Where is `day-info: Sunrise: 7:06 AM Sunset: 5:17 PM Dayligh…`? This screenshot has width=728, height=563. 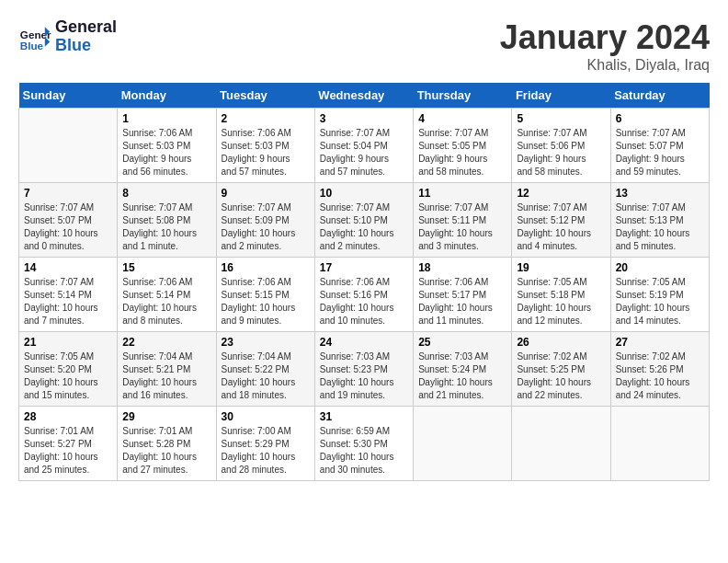
day-info: Sunrise: 7:06 AM Sunset: 5:17 PM Dayligh… is located at coordinates (462, 302).